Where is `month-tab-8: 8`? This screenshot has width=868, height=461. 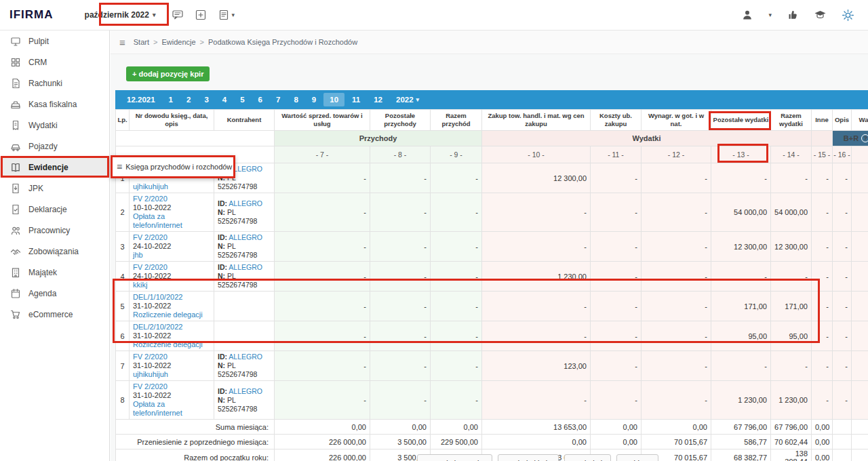
month-tab-8: 8 is located at coordinates (296, 100).